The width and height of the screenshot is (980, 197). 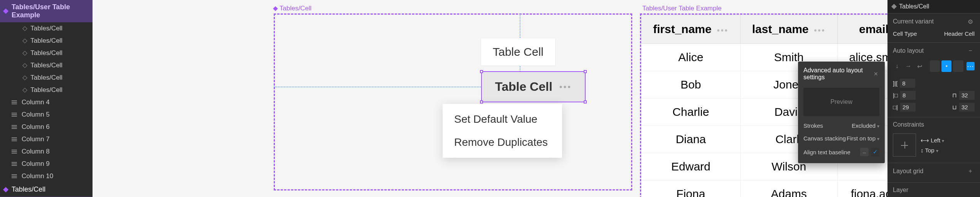 I want to click on frame-label: Tables/Cell, so click(x=293, y=8).